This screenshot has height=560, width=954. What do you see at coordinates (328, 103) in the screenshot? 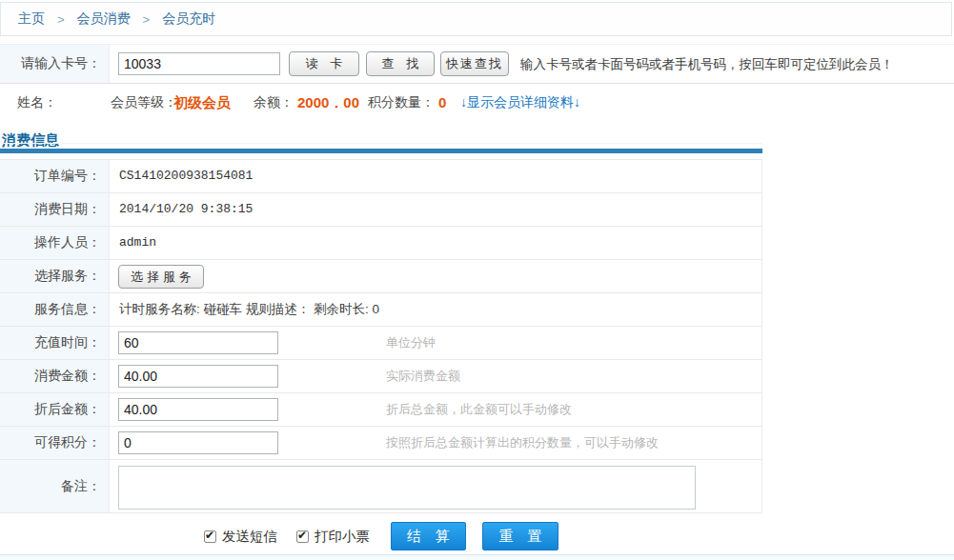
I see `balance-value: 2000．00` at bounding box center [328, 103].